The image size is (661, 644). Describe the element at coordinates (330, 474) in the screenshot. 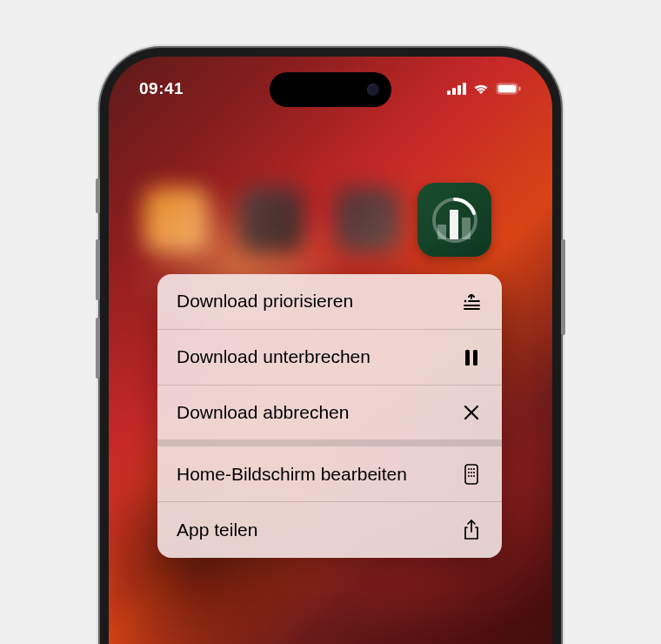

I see `menu-item-edit-home-screen: Home-Bildschirm bearbeiten` at that location.